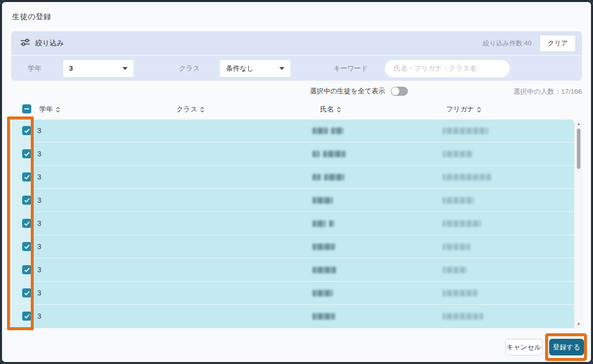 The image size is (593, 364). I want to click on keyword-label: キーワード, so click(350, 69).